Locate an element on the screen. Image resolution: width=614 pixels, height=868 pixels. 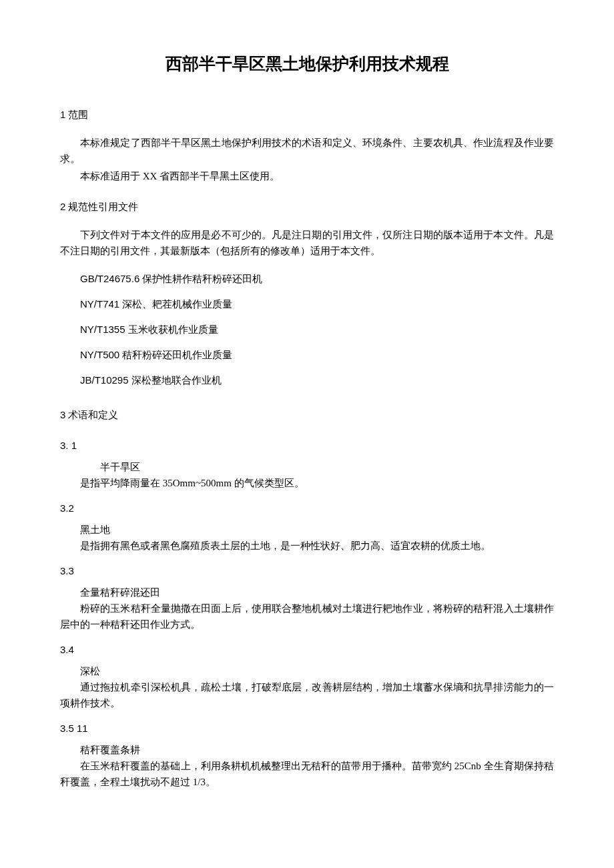
section-3-heading: 3 术语和定义 is located at coordinates (307, 415).